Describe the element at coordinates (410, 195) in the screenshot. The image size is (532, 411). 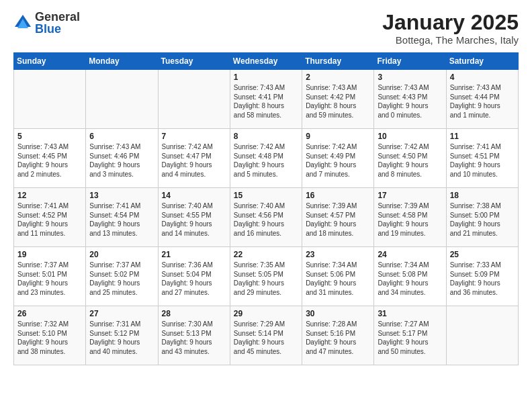
I see `day-number: 17` at that location.